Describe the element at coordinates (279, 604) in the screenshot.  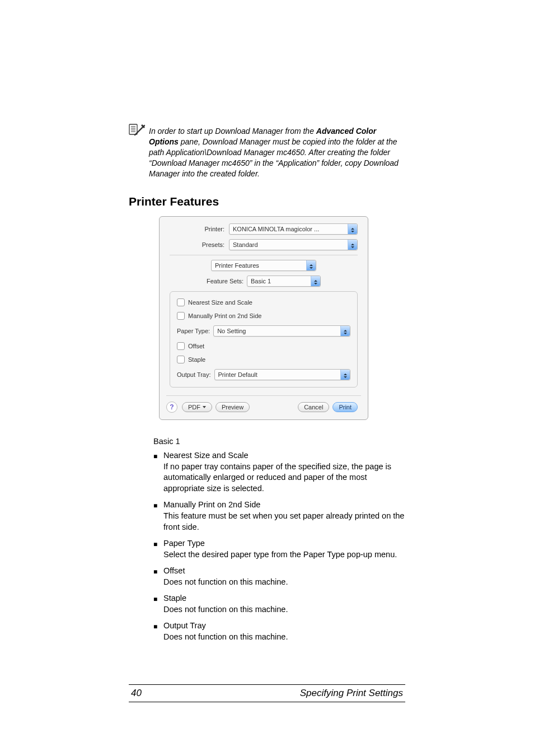
I see `list-item: ■ Staple Does not function on this machi…` at that location.